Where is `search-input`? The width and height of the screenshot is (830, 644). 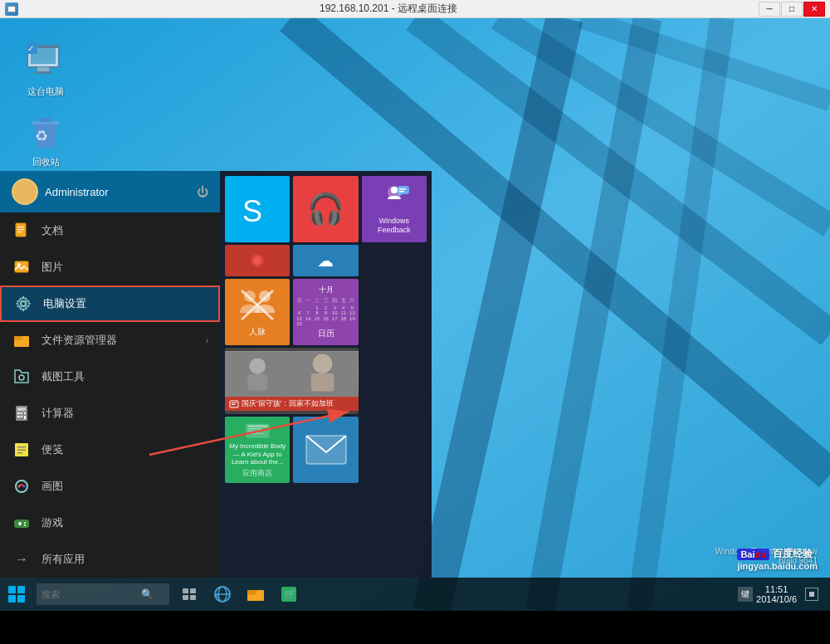 search-input is located at coordinates (91, 594).